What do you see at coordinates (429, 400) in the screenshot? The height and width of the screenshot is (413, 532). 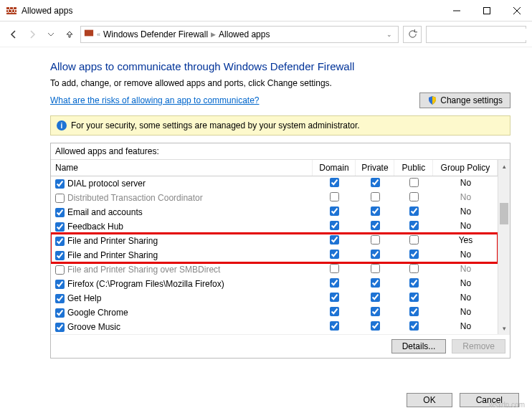 I see `ok-button: OK` at bounding box center [429, 400].